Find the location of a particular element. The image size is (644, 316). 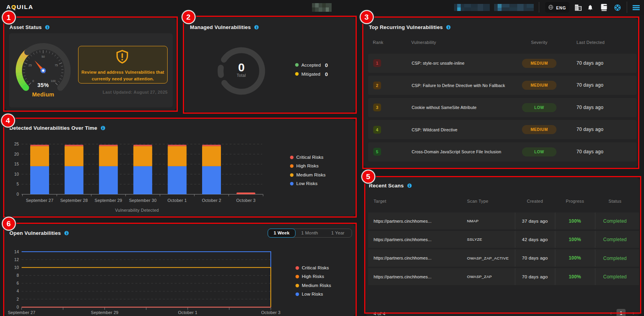

svg-text: 14 is located at coordinates (16, 252).